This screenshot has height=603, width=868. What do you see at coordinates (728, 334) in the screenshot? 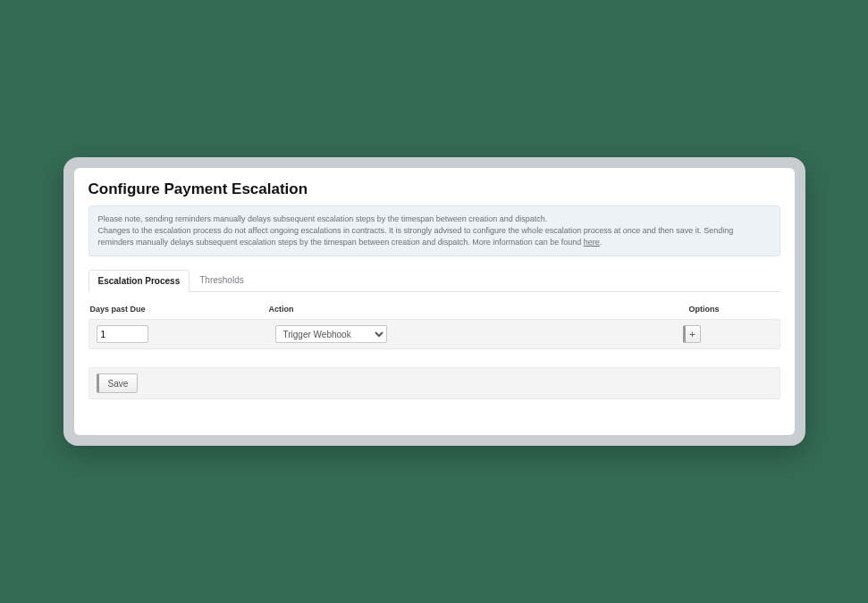
I see `cell-options: +` at bounding box center [728, 334].